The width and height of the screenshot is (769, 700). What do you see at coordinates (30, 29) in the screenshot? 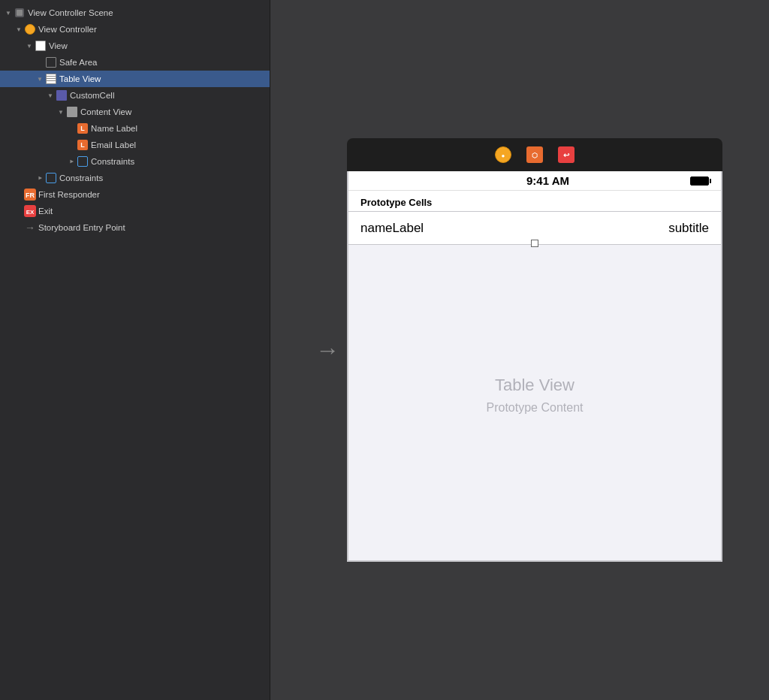
I see `view-controller-icon` at bounding box center [30, 29].